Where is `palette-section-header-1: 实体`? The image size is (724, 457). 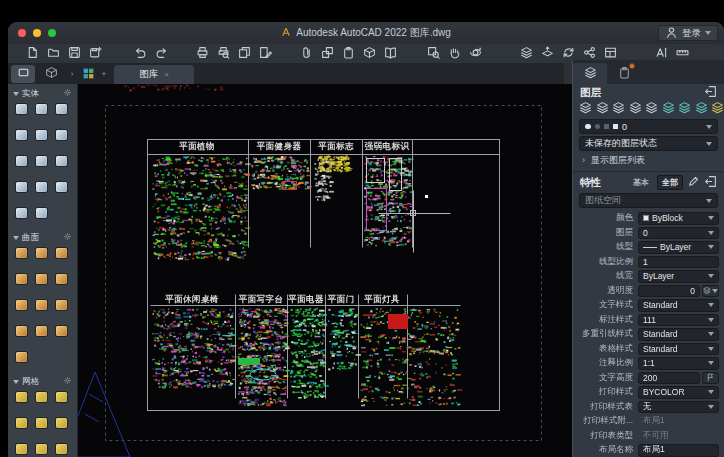 palette-section-header-1: 实体 is located at coordinates (42, 94).